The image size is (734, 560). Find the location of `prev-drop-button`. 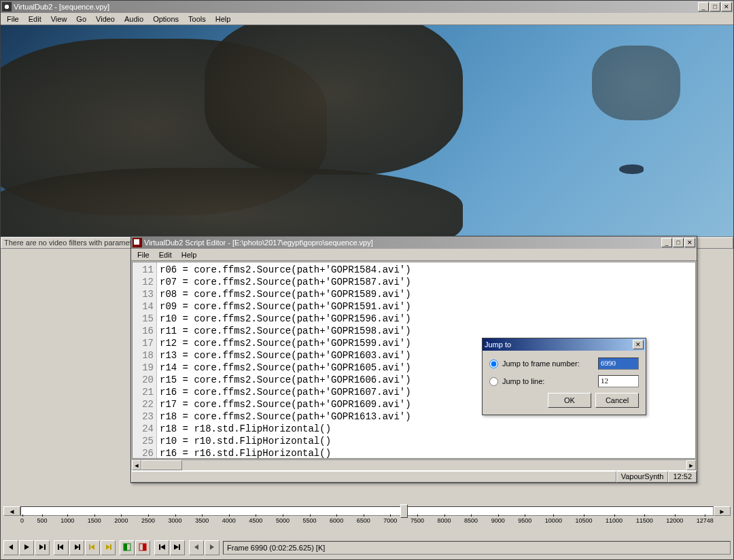

prev-drop-button is located at coordinates (196, 548).